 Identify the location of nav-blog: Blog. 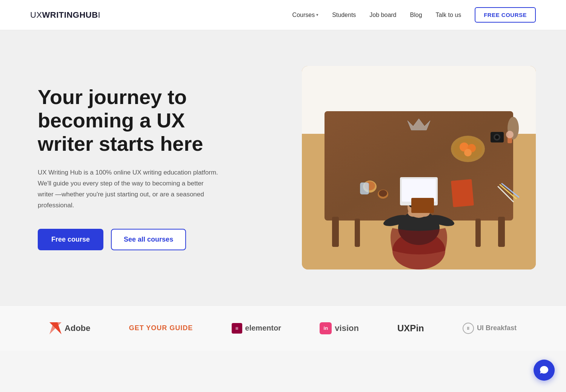
(416, 15).